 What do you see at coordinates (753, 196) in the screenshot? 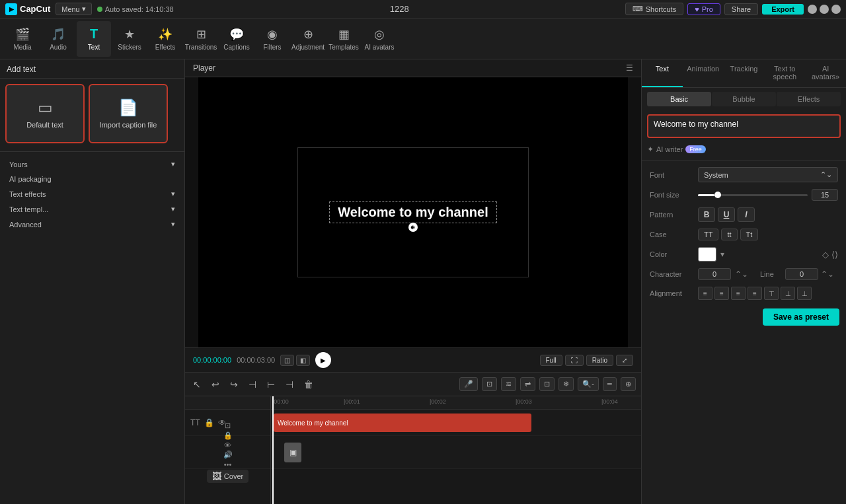
I see `font-size-slider` at bounding box center [753, 196].